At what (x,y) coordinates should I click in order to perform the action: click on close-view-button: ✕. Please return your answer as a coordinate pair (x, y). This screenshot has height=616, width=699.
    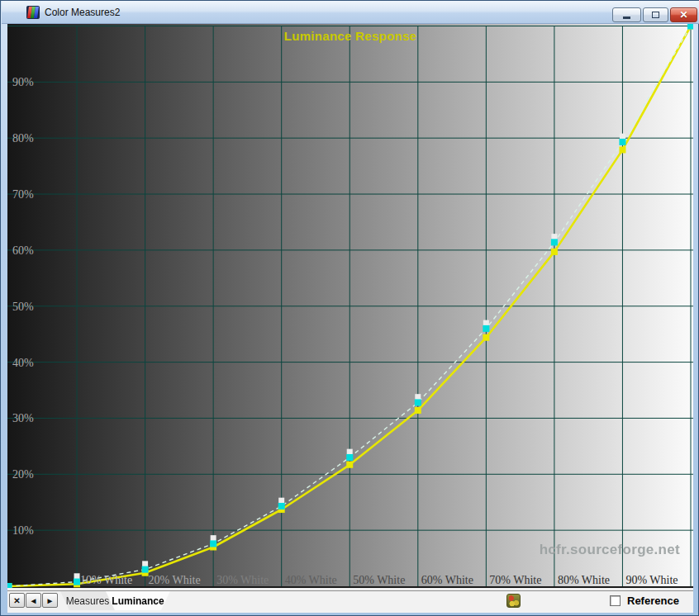
    Looking at the image, I should click on (17, 600).